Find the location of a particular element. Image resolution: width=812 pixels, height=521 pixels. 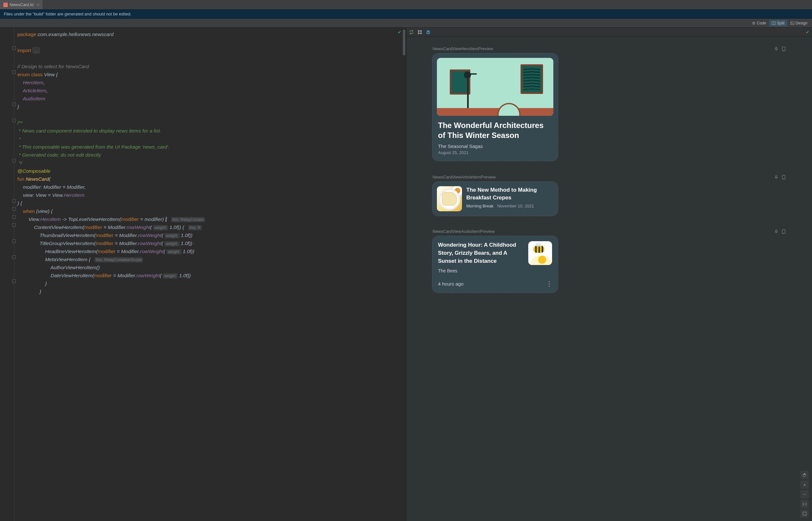

zoom-fit-button is located at coordinates (805, 514).